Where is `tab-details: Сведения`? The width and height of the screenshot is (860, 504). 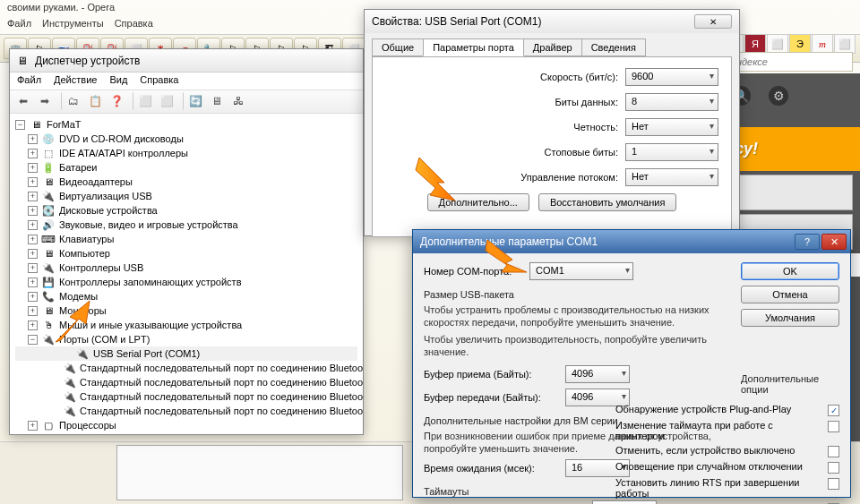
tab-details: Сведения is located at coordinates (614, 47).